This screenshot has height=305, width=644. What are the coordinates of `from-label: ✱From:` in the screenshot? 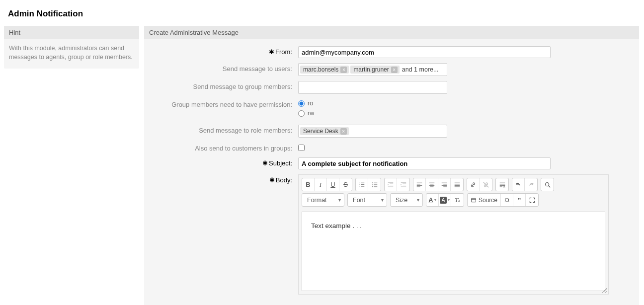 It's located at (226, 51).